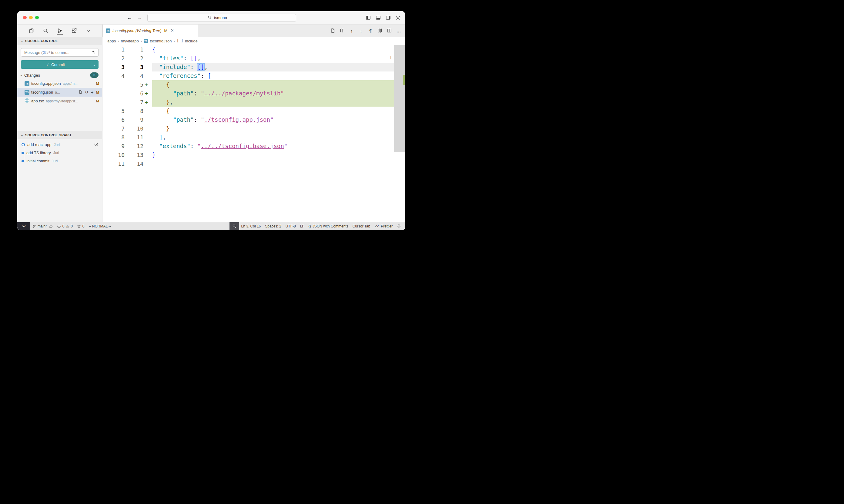 The height and width of the screenshot is (504, 844). Describe the element at coordinates (389, 31) in the screenshot. I see `split-editor-icon` at that location.